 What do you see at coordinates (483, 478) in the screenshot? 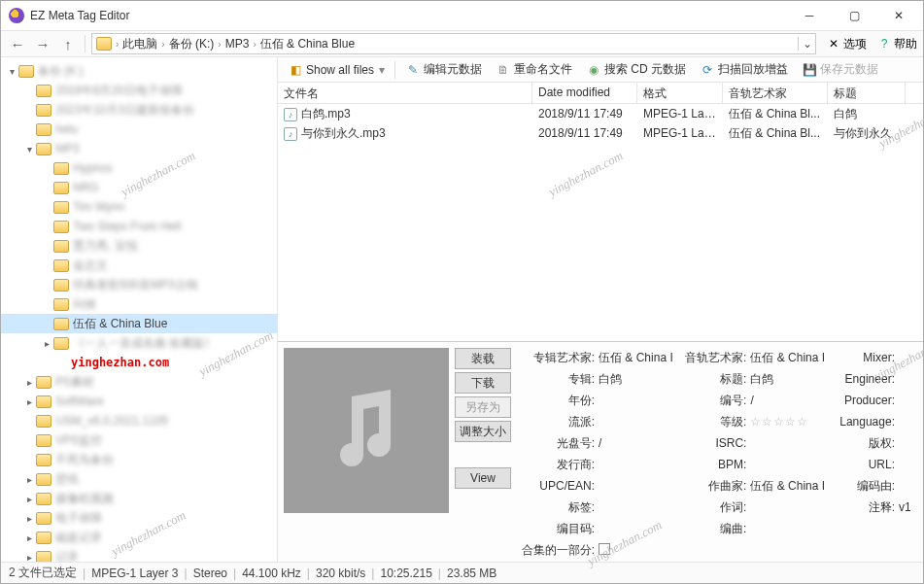
I see `view-button: View` at bounding box center [483, 478].